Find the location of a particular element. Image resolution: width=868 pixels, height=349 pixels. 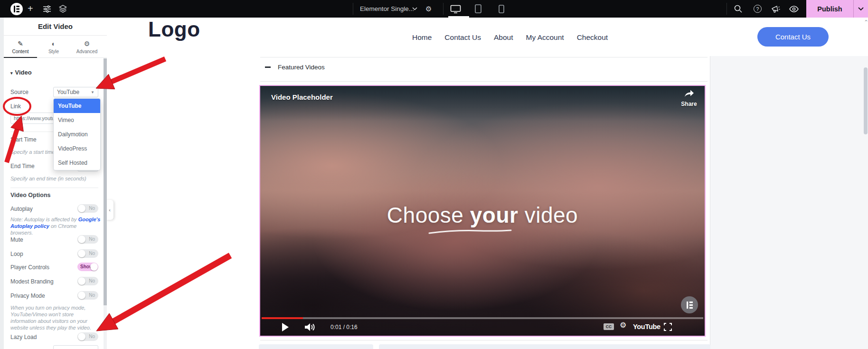

autoplay-note: Note: Autoplay is affected by Google's A… is located at coordinates (56, 226).